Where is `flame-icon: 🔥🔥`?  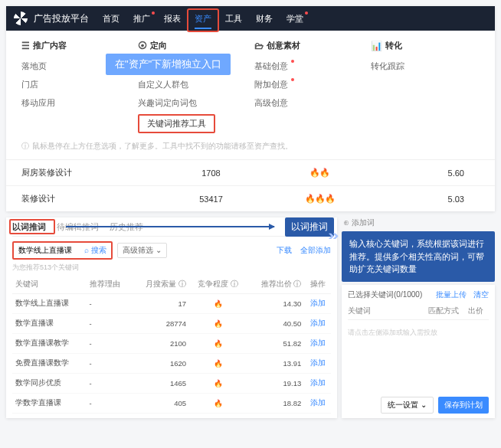
flame-icon: 🔥🔥 is located at coordinates (319, 172).